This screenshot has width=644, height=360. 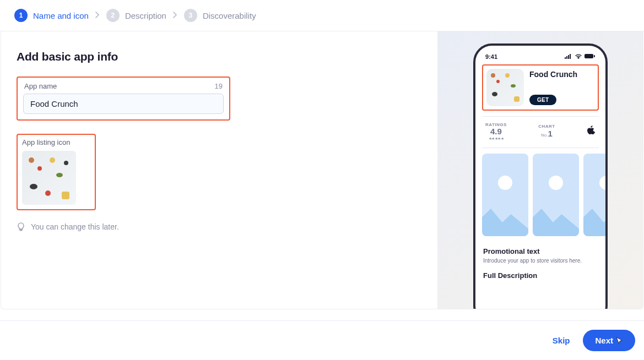 I want to click on step-label: Discoverability, so click(x=229, y=15).